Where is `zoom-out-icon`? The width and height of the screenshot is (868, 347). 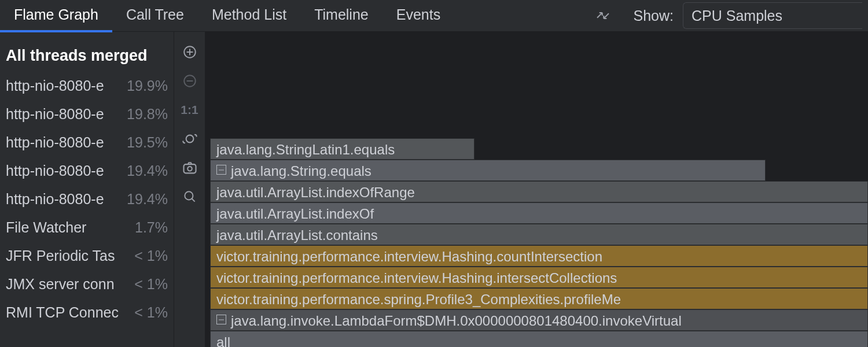 zoom-out-icon is located at coordinates (190, 81).